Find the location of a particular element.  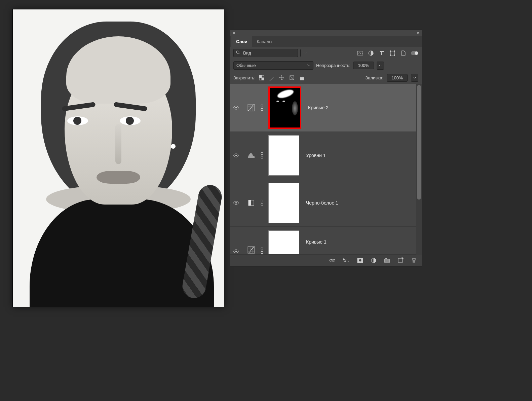

blend-row: Обычные Непрозрачность: 100% is located at coordinates (326, 65).